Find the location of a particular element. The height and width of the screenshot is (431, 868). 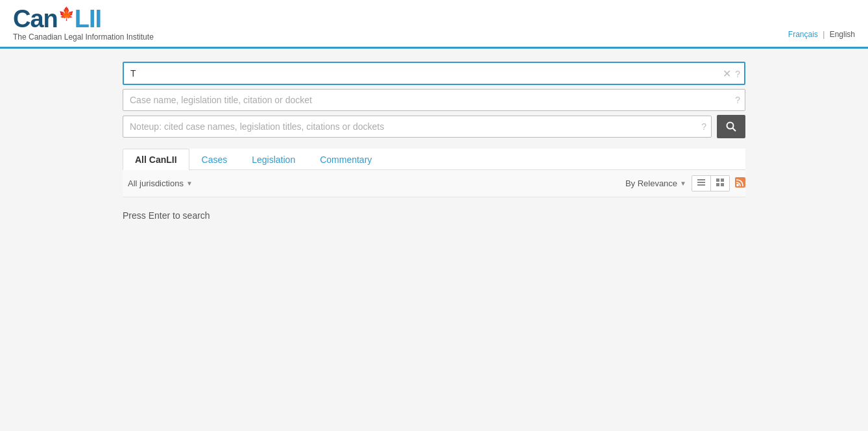

noteup-search-icons: ? is located at coordinates (704, 127).